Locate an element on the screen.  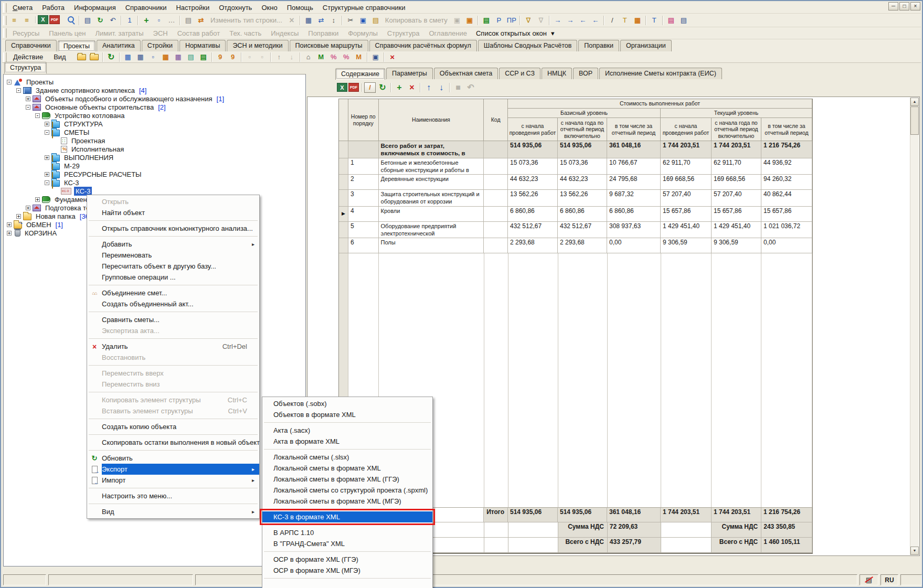
export-submenu-item: КС-3 в формате XML is located at coordinates (347, 517).